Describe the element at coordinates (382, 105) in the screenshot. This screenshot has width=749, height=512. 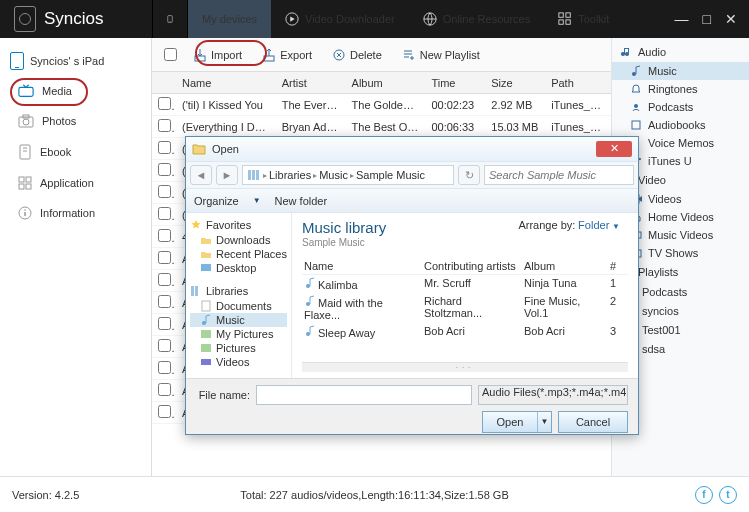
I see `table-row: ('til) I Kissed YouThe Everly Br...The G…` at that location.